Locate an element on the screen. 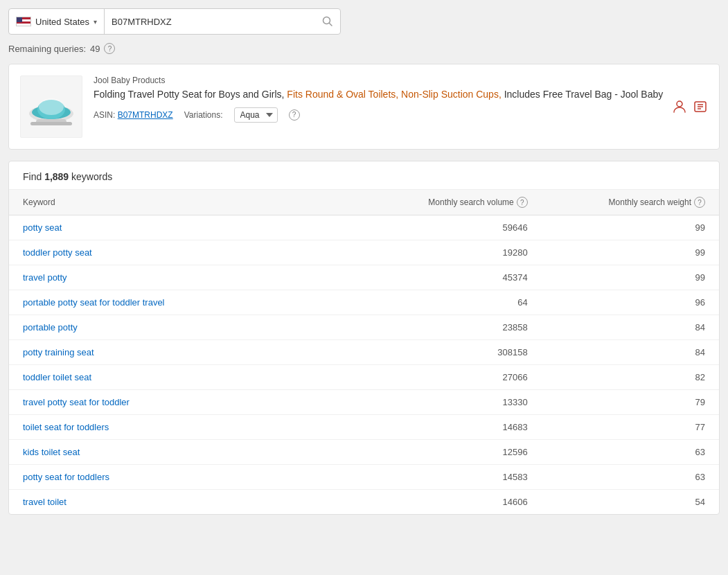 The width and height of the screenshot is (728, 575). table-head: Keyword Monthly search volume ? Monthly … is located at coordinates (364, 202).